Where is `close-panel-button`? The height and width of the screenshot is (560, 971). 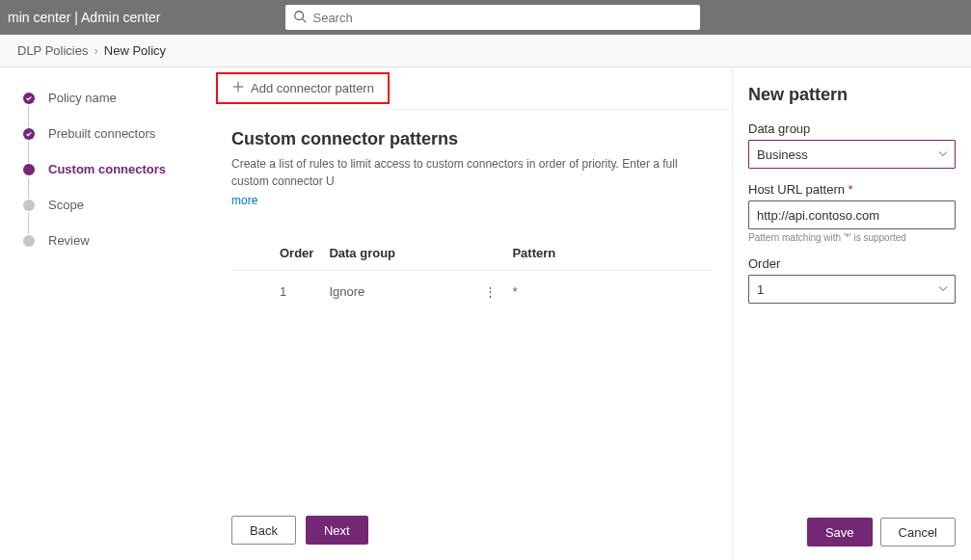
close-panel-button is located at coordinates (948, 94).